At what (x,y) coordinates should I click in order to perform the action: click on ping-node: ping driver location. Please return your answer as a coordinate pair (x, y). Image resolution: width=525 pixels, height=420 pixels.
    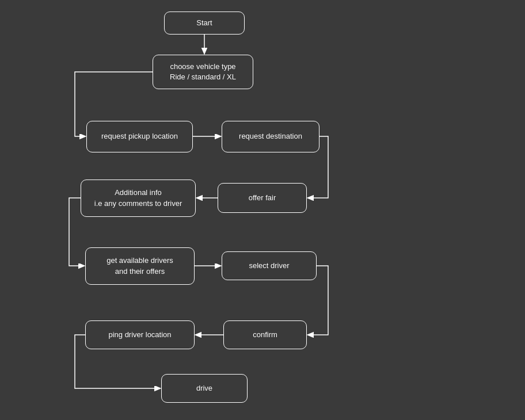
    Looking at the image, I should click on (140, 335).